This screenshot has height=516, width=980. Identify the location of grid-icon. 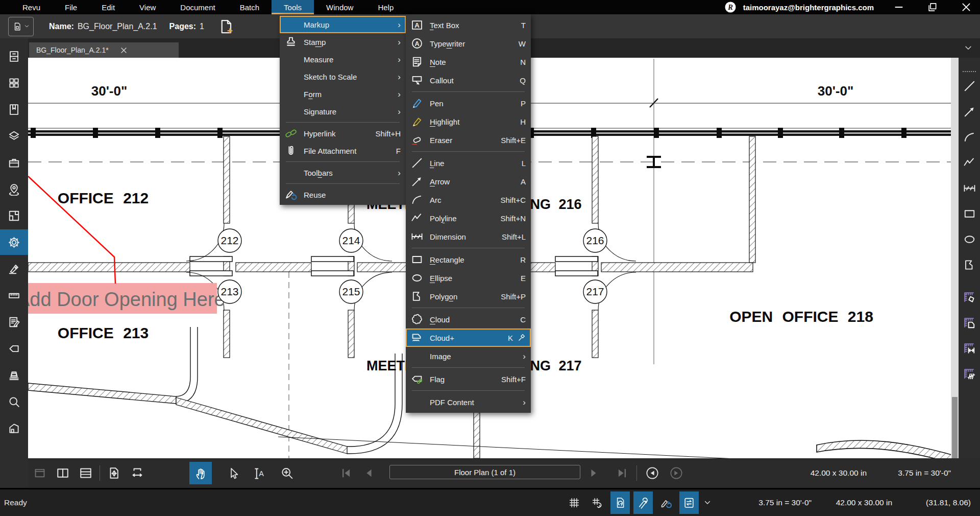
(574, 503).